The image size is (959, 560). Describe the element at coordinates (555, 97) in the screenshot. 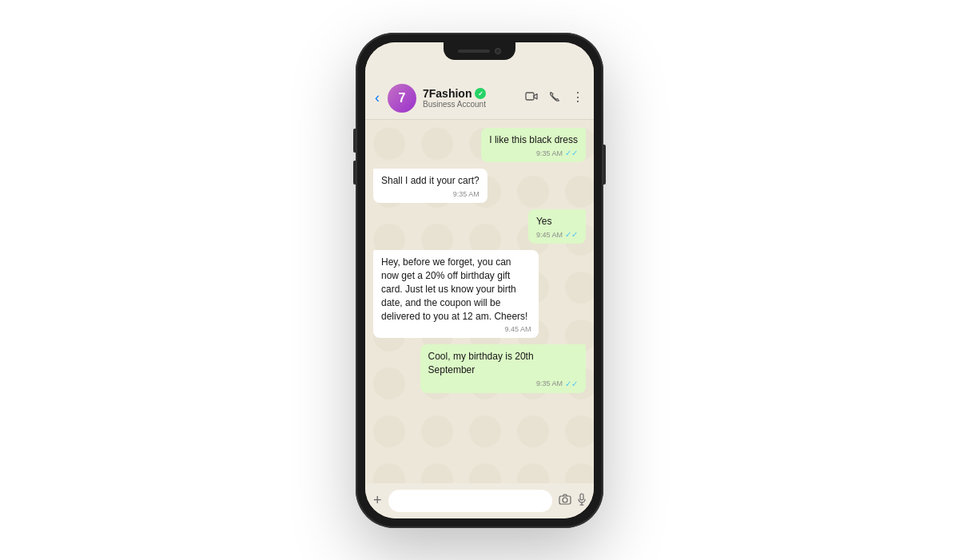

I see `header-actions: ⋮` at that location.